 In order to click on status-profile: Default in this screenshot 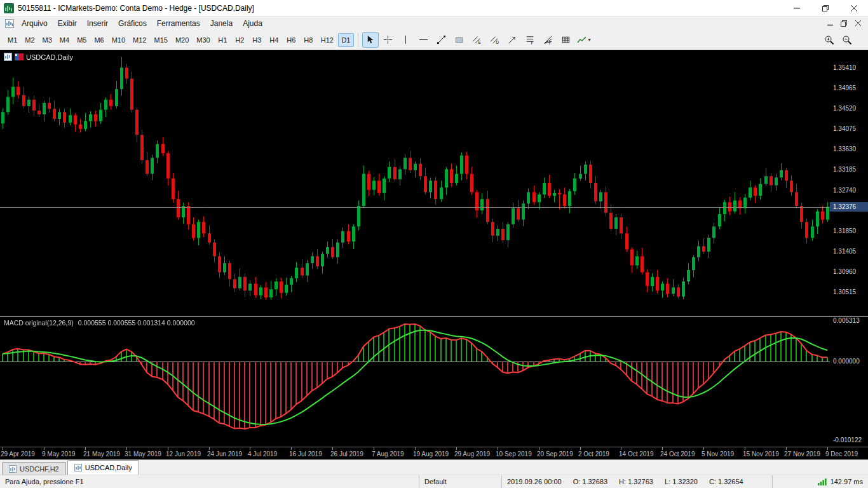, I will do `click(461, 482)`.